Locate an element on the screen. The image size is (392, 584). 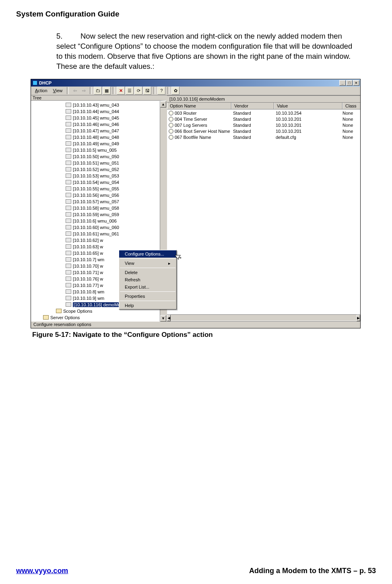
column-headers: Option Name Vendor Value Class is located at coordinates (264, 106).